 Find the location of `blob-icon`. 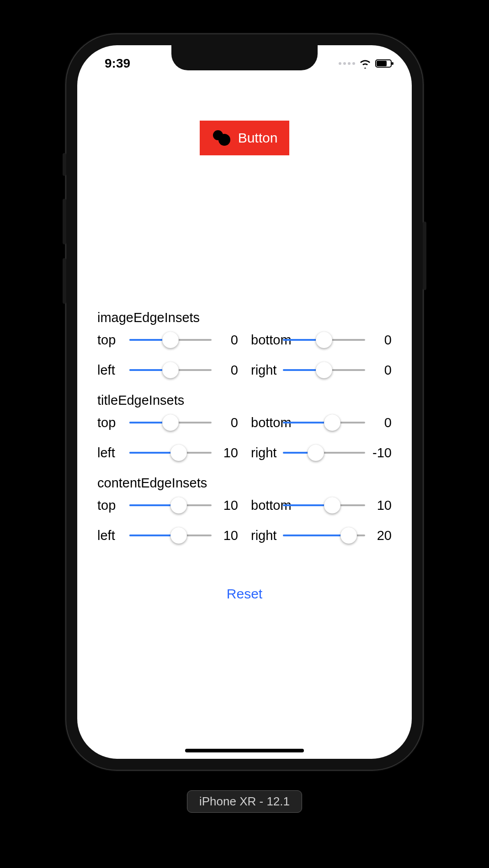

blob-icon is located at coordinates (222, 138).